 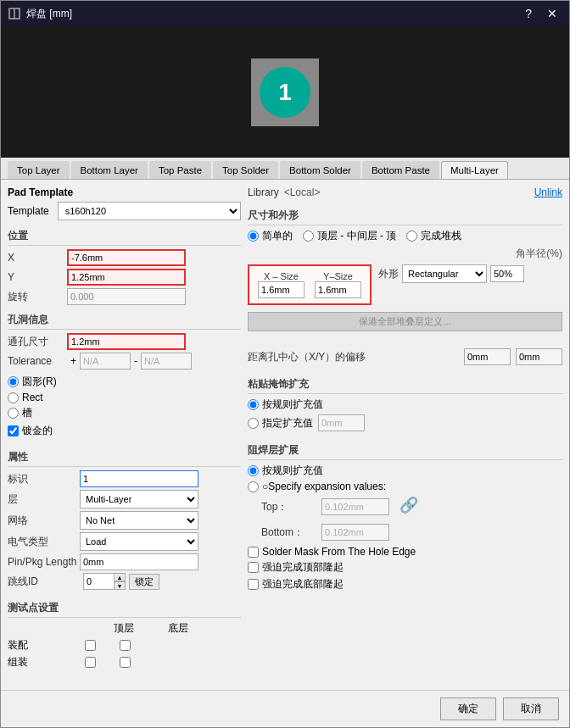 I want to click on tab-top-solder: Top Solder, so click(x=246, y=169).